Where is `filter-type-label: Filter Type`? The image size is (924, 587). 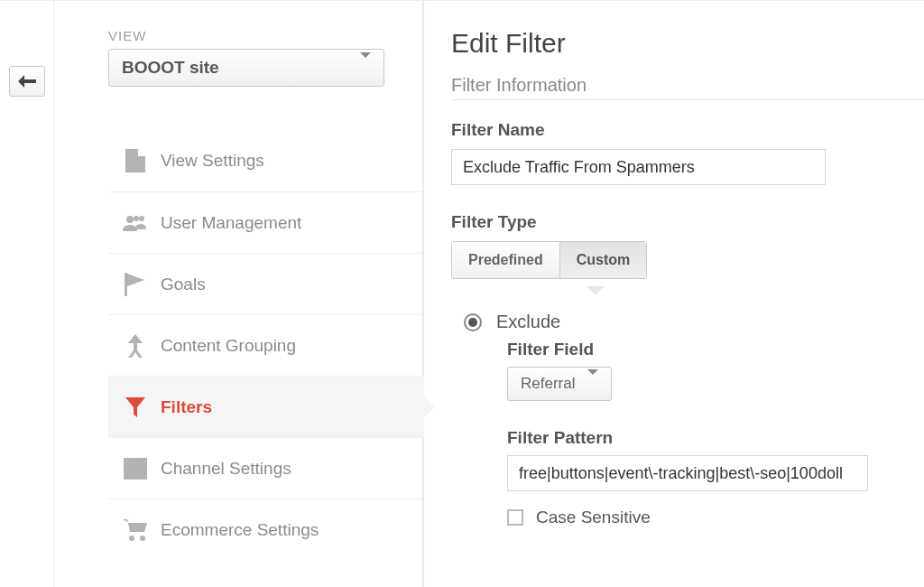 filter-type-label: Filter Type is located at coordinates (688, 222).